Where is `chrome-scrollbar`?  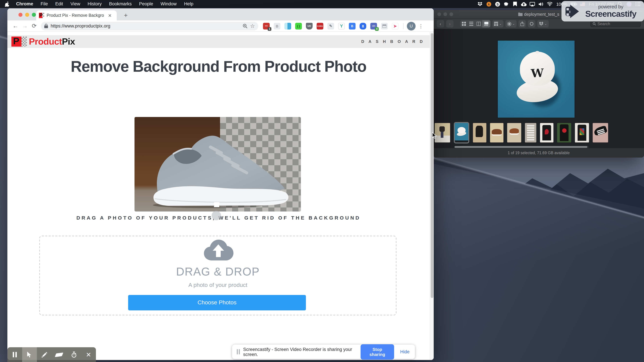 chrome-scrollbar is located at coordinates (432, 196).